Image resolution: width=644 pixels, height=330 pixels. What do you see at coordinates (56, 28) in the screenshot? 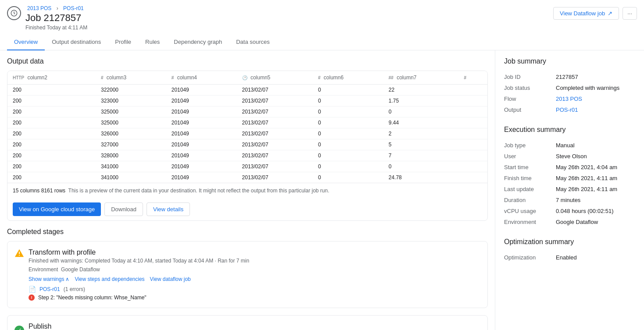
I see `job-finished-time: Finished Today at 4:11 AM` at bounding box center [56, 28].